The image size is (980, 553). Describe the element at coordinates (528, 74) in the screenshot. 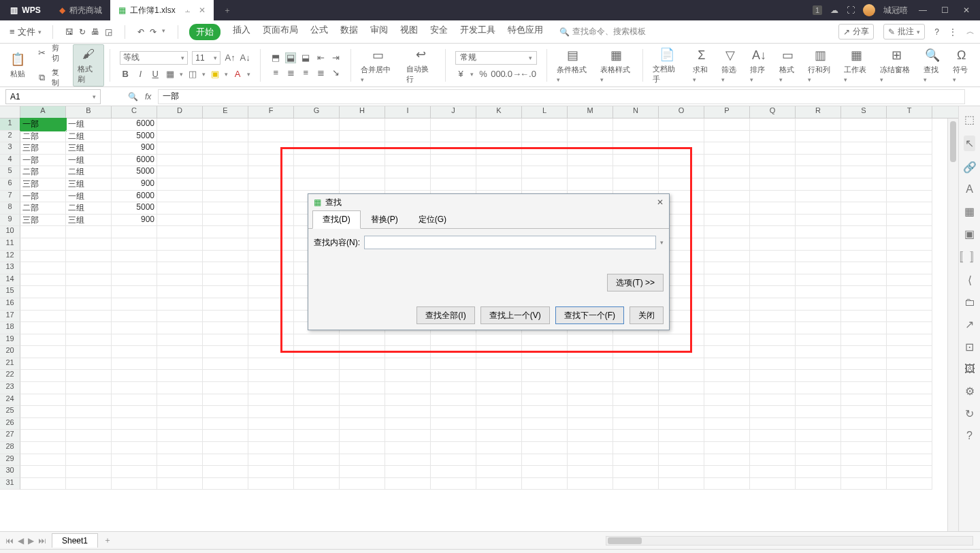

I see `decrease-decimal-icon: ←.0` at that location.